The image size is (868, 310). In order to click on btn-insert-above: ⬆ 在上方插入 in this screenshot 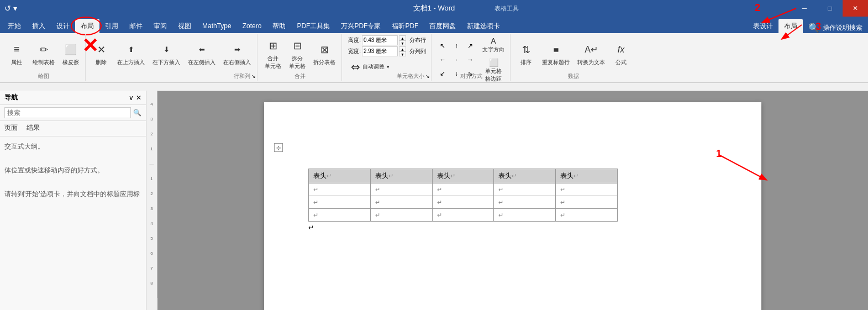, I will do `click(131, 54)`.